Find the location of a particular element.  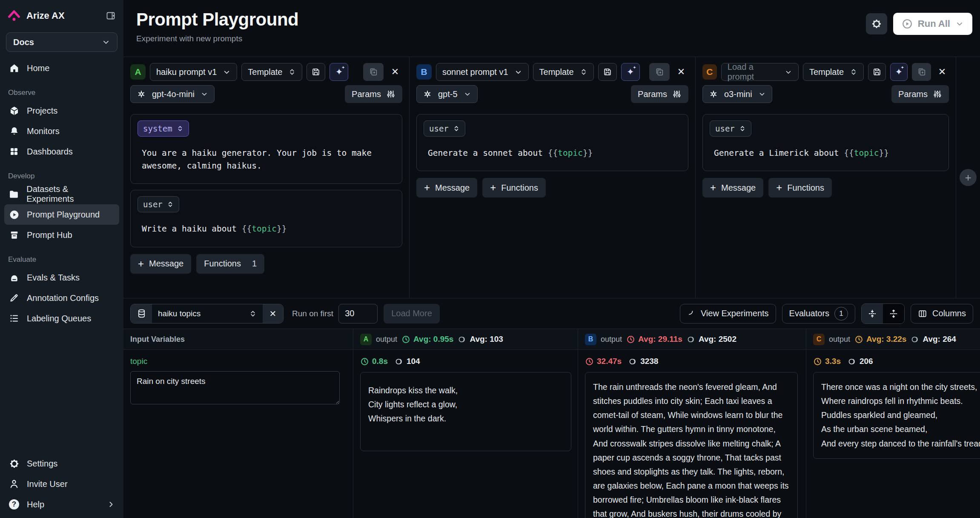

ai-assist-button-b: ✦ ✦ is located at coordinates (630, 72).